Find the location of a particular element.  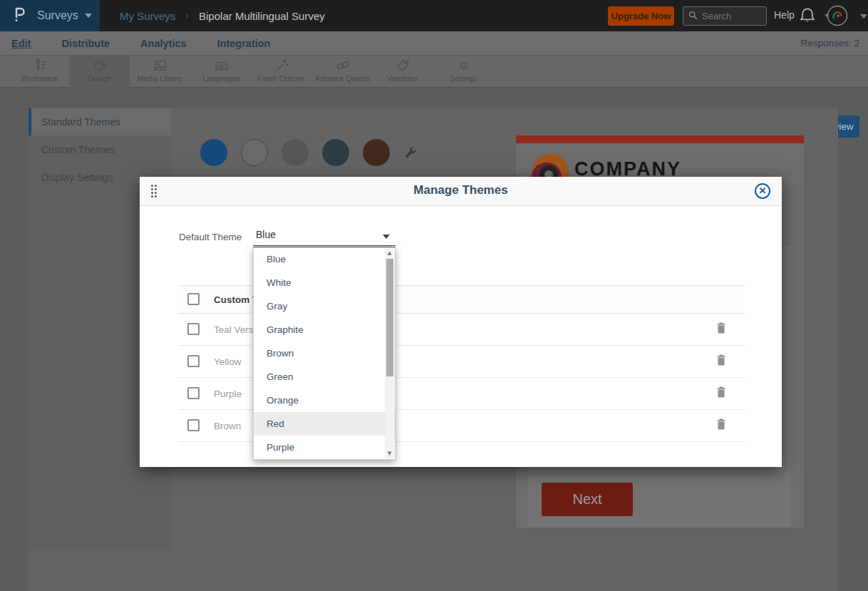

theme-name: Brown is located at coordinates (227, 426).